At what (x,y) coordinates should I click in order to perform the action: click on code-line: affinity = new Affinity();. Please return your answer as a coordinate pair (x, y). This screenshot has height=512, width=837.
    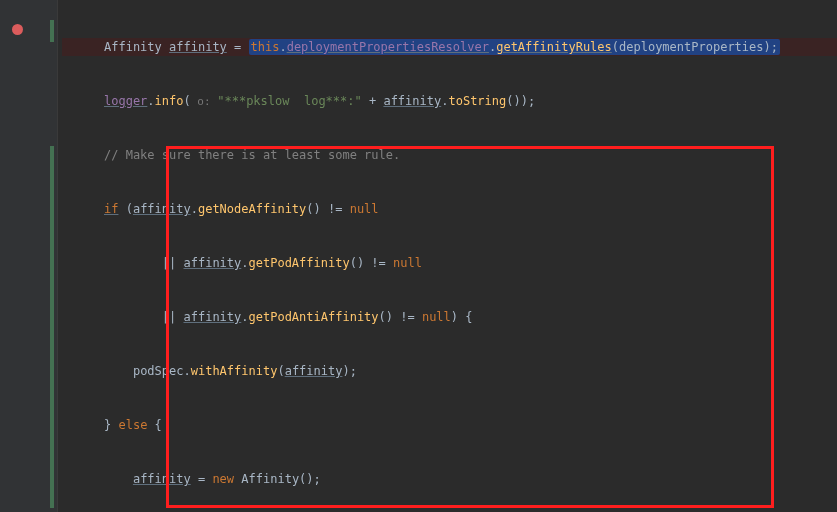
    Looking at the image, I should click on (450, 479).